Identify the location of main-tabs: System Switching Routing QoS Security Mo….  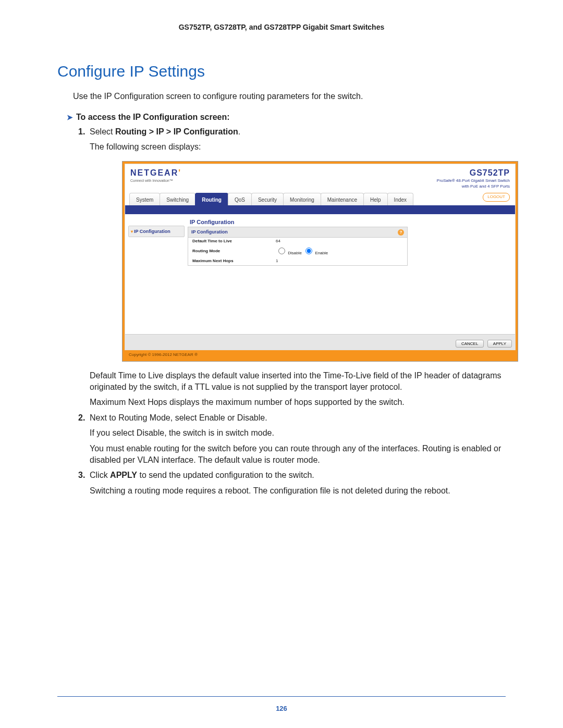
(320, 202).